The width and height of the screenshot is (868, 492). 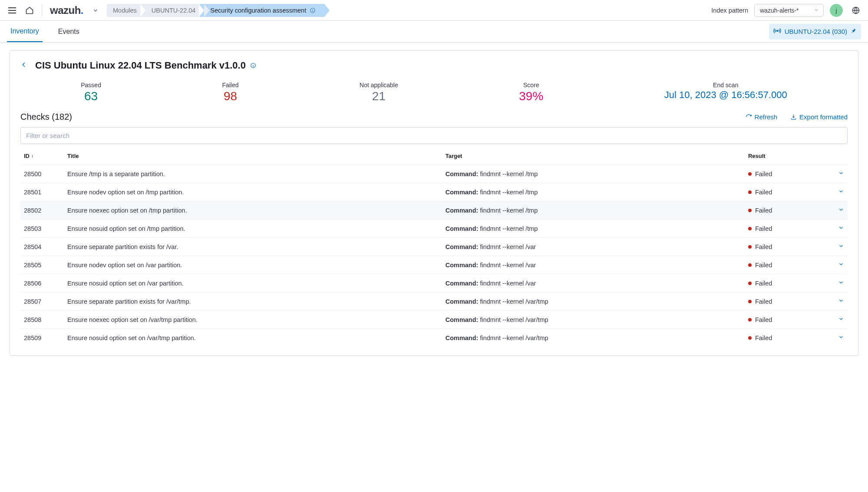 What do you see at coordinates (96, 10) in the screenshot?
I see `app-switcher-icon` at bounding box center [96, 10].